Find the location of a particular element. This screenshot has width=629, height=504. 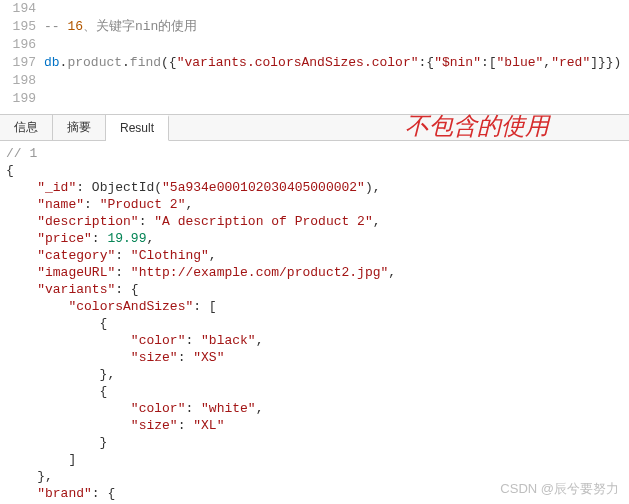

code-line: 199 is located at coordinates (314, 99).